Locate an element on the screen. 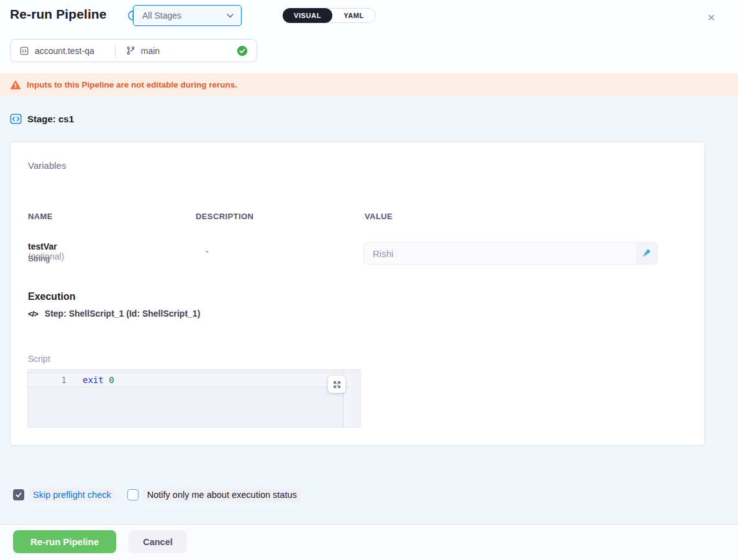  variable-name: testVar is located at coordinates (42, 246).